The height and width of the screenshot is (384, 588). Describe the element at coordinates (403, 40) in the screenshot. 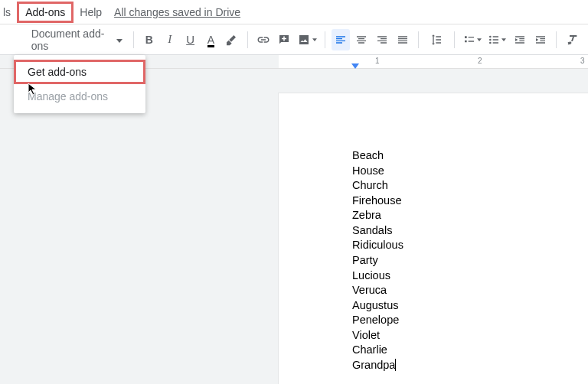

I see `align-justify-button` at that location.